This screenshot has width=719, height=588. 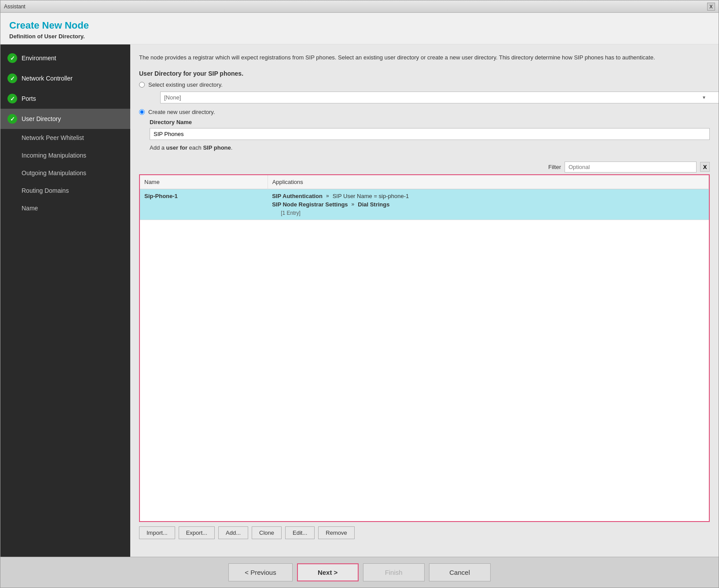 What do you see at coordinates (12, 99) in the screenshot?
I see `check-icon-ports: ✓` at bounding box center [12, 99].